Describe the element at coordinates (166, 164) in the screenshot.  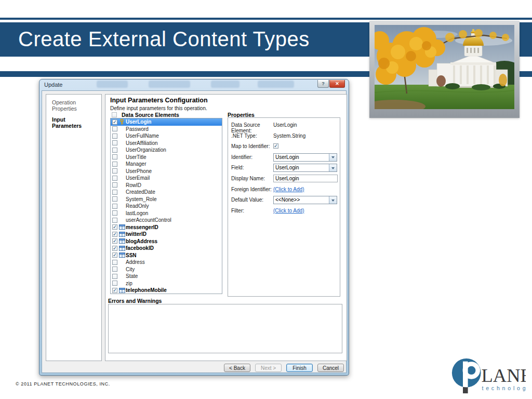
I see `element-row-manager: Manager` at that location.